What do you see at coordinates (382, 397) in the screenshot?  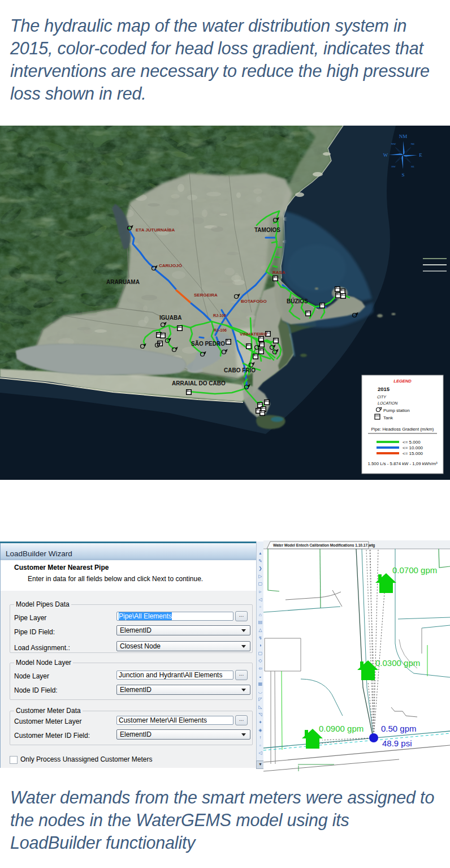 I see `svg-text: CITY` at bounding box center [382, 397].